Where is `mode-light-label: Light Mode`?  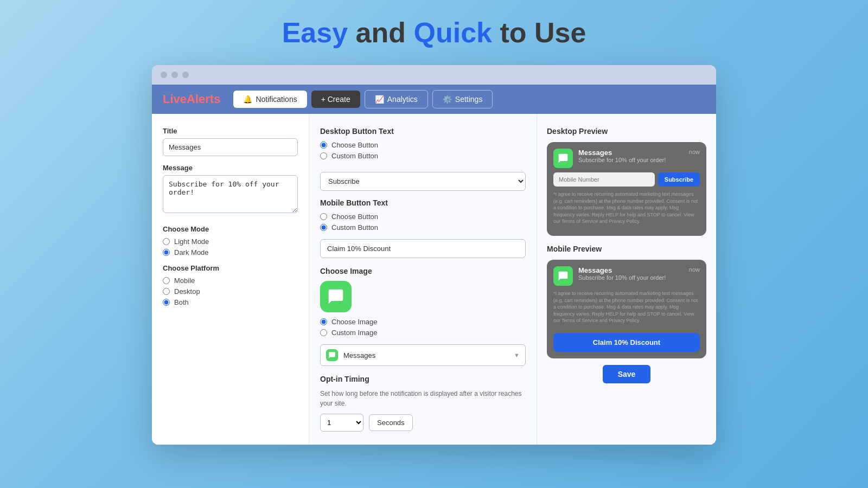
mode-light-label: Light Mode is located at coordinates (192, 242).